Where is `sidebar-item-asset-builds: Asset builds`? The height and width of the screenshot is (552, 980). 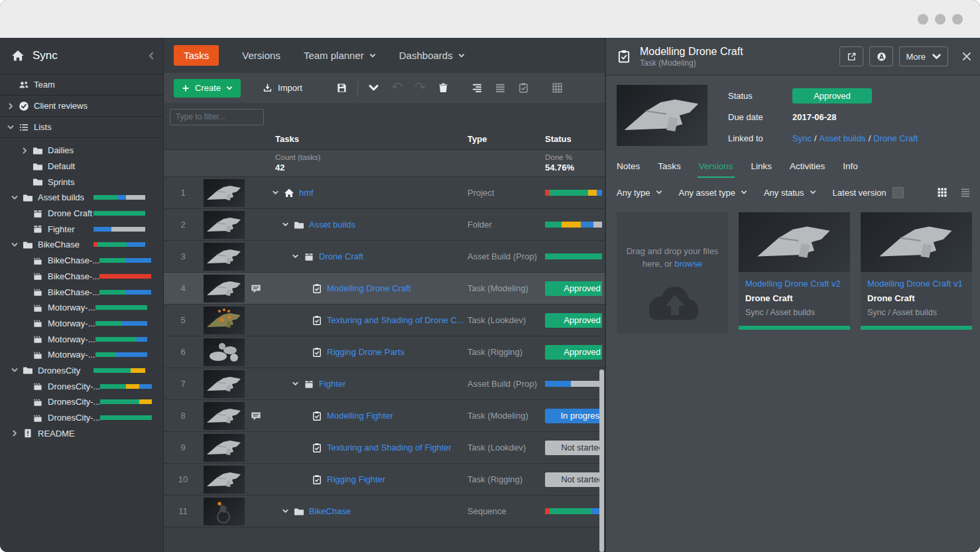
sidebar-item-asset-builds: Asset builds is located at coordinates (82, 198).